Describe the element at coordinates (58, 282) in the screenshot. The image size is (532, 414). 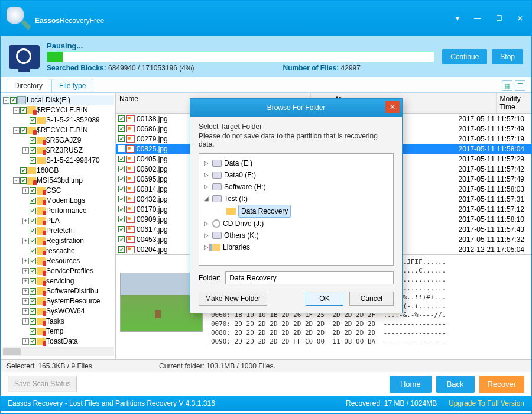
I see `tree-item: +✔ servicing` at that location.